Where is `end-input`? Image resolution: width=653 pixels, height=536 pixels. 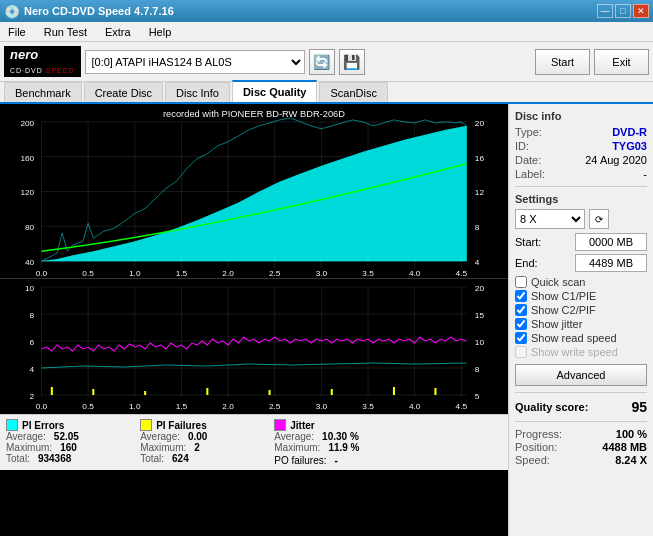
end-input is located at coordinates (611, 263).